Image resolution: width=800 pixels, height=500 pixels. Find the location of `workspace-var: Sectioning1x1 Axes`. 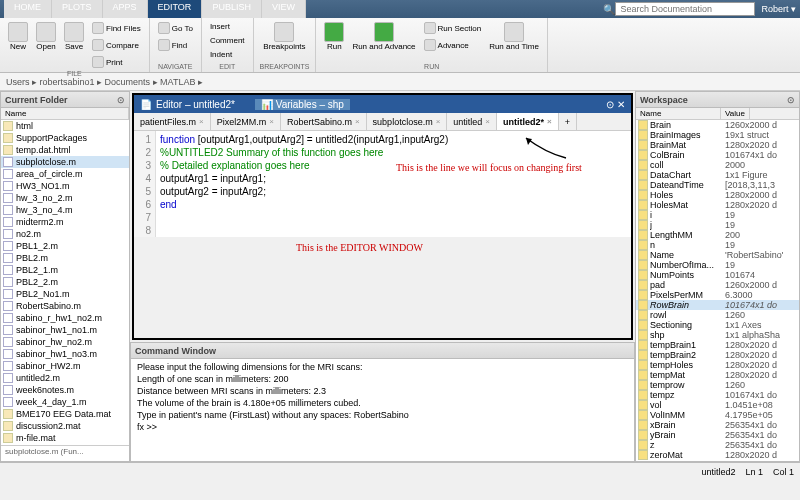

workspace-var: Sectioning1x1 Axes is located at coordinates (718, 325).